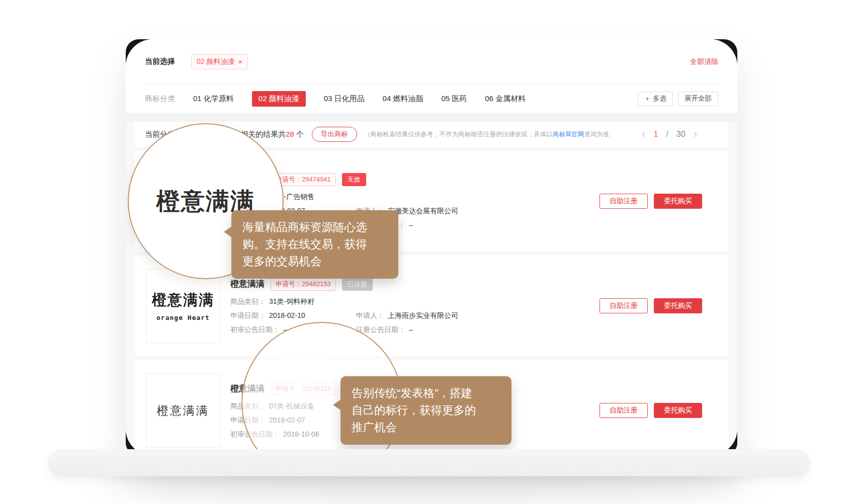 The width and height of the screenshot is (853, 504). I want to click on category-field: 商品类别：31类-饲料种籽, so click(273, 302).